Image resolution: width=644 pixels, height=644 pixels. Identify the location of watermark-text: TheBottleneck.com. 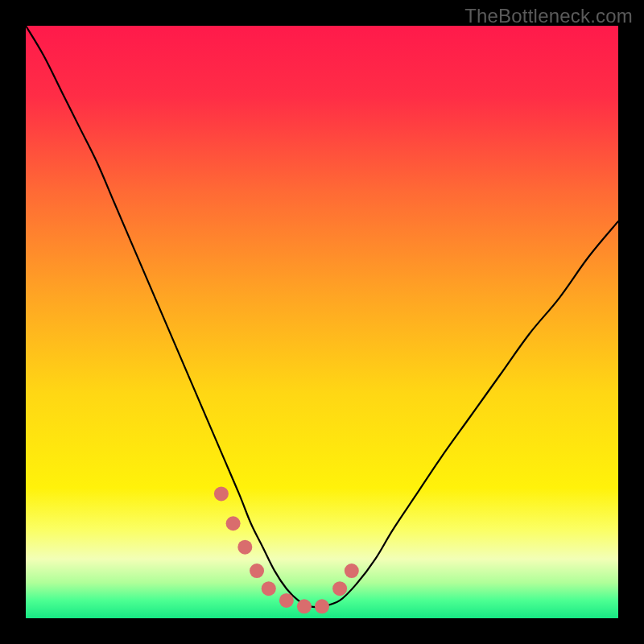
(549, 16).